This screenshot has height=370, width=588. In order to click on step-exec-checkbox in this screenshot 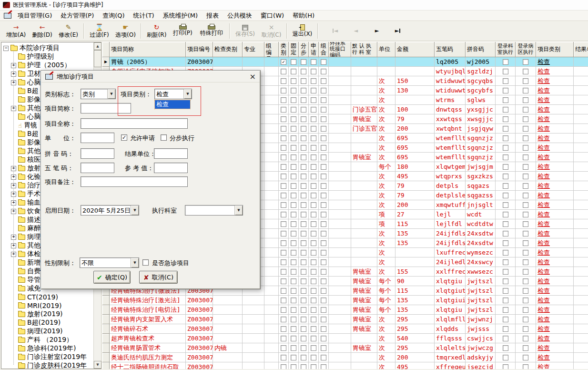, I will do `click(164, 137)`.